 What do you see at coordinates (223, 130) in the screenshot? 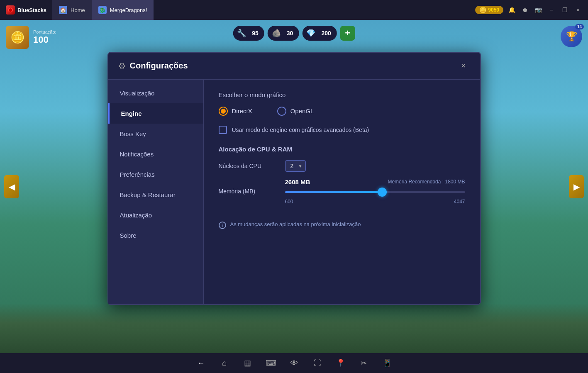
I see `advanced-engine-checkbox` at bounding box center [223, 130].